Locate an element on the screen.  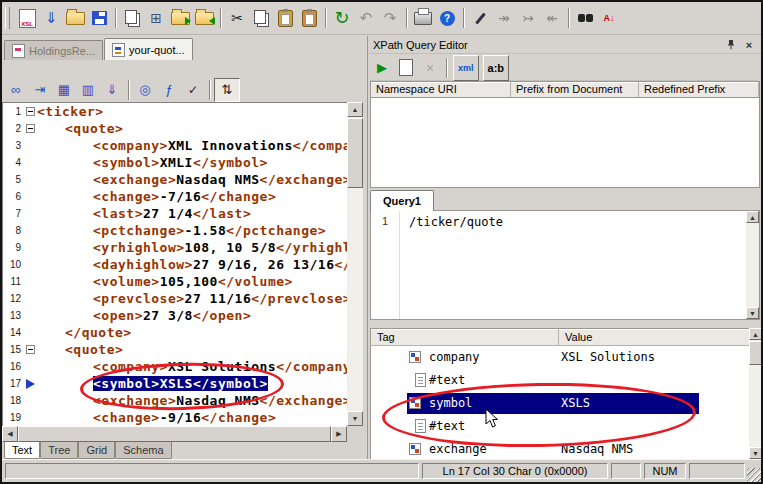
code-line: 9<yrhighlow>108, 10 5/8</yrhighlow> is located at coordinates (175, 248).